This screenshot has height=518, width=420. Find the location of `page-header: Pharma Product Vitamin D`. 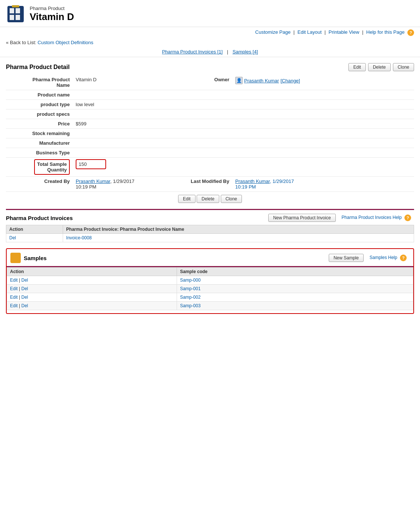

page-header: Pharma Product Vitamin D is located at coordinates (210, 13).